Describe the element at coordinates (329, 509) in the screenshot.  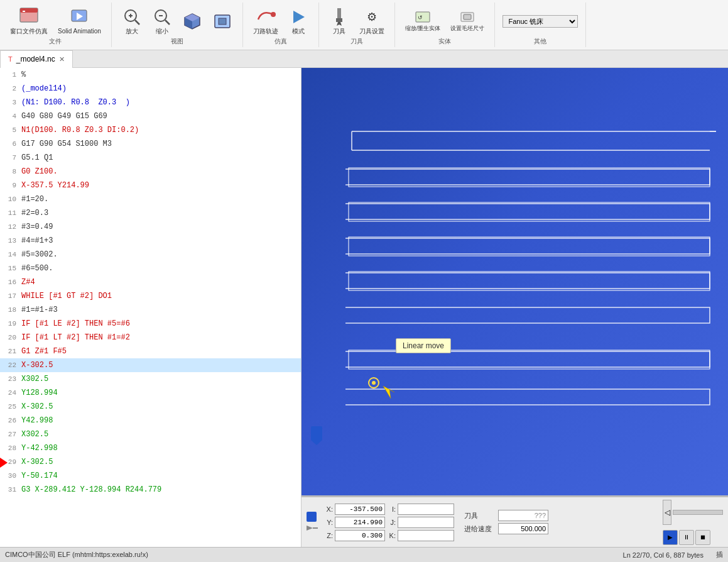
I see `x-label: X:` at that location.